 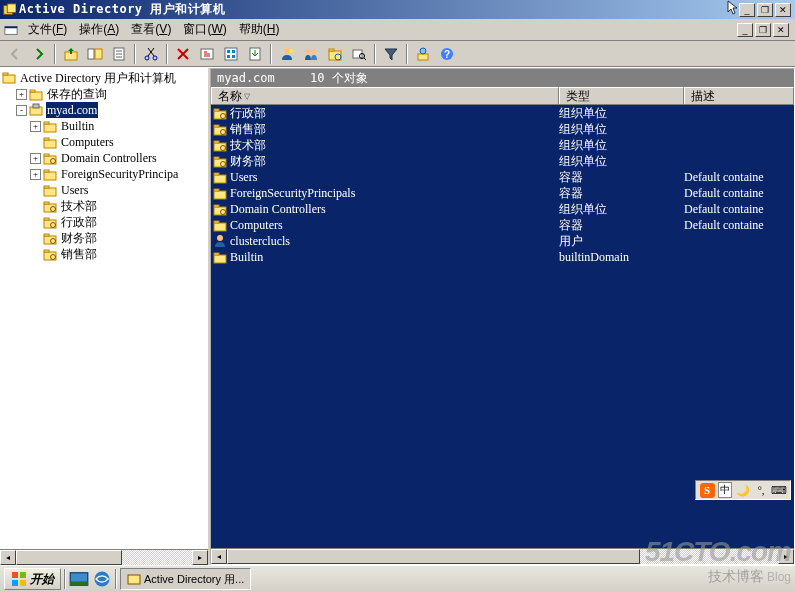 What do you see at coordinates (502, 129) in the screenshot?
I see `list-row: 销售部组织单位` at bounding box center [502, 129].